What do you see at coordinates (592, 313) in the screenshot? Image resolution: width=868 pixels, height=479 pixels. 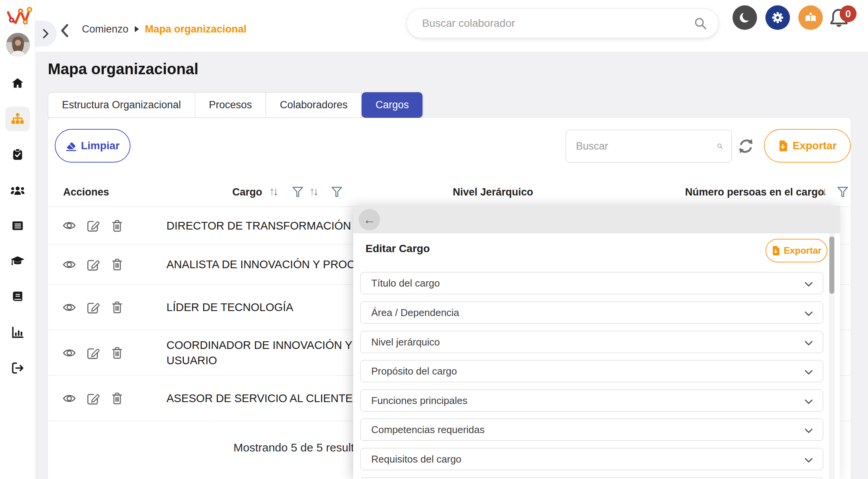 I see `accordion-area-dependencia: Área / Dependencia` at bounding box center [592, 313].